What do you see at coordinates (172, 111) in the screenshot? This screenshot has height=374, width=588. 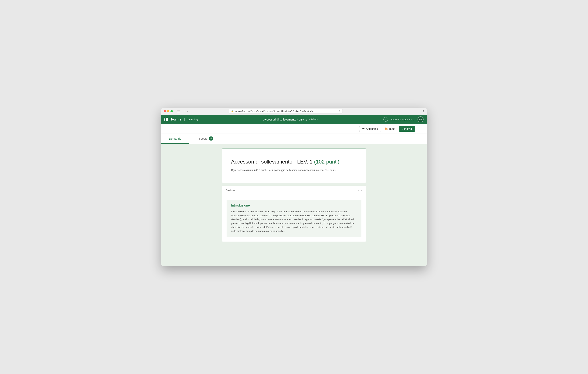 I see `maximize-button` at bounding box center [172, 111].